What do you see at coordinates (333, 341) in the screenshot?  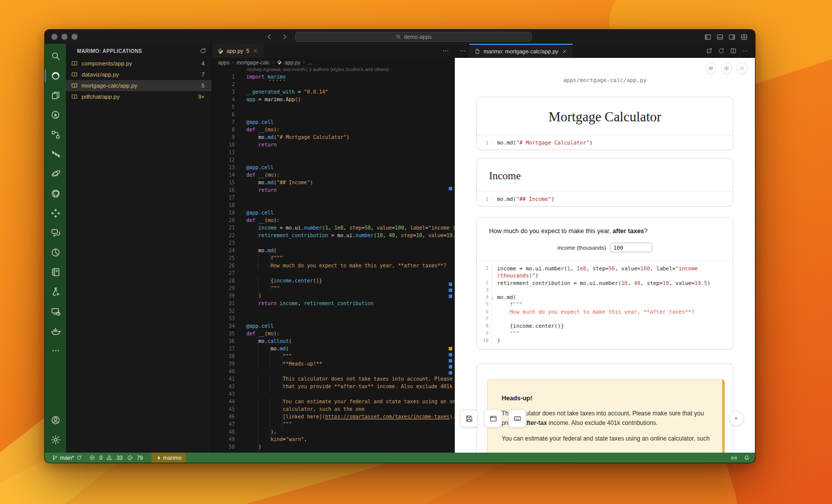 I see `code-line: 36 mo.callout(` at bounding box center [333, 341].